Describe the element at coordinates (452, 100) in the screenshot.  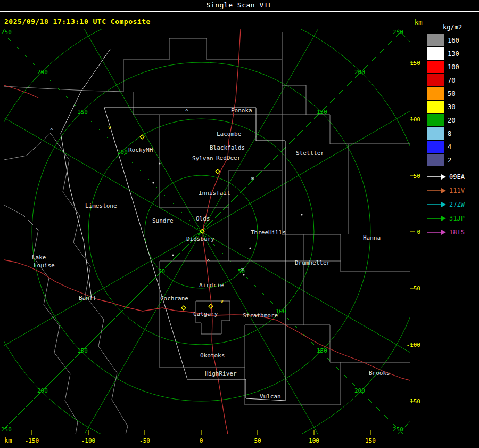
I see `legend-levels: 16013010070503020842` at that location.